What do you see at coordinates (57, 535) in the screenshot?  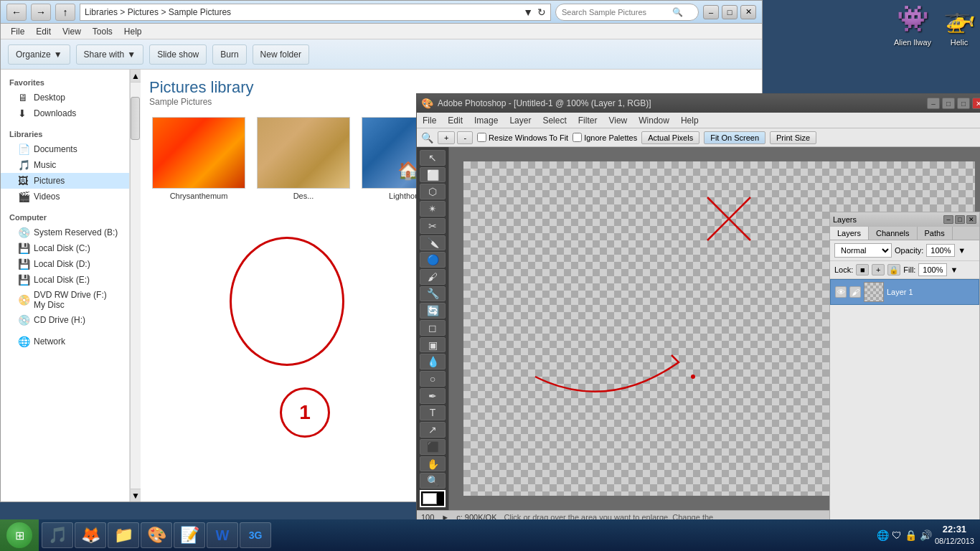 I see `taskbar-item-media: 🎵` at bounding box center [57, 535].